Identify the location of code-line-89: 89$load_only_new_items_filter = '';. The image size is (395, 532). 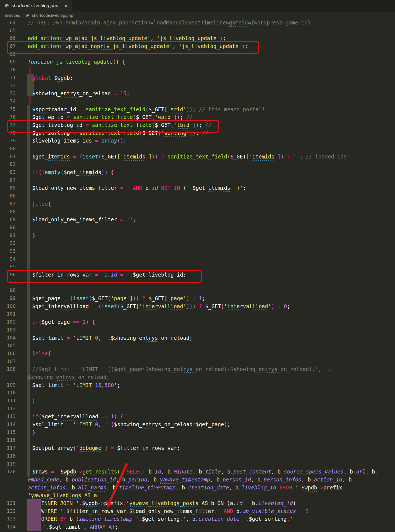
(197, 220).